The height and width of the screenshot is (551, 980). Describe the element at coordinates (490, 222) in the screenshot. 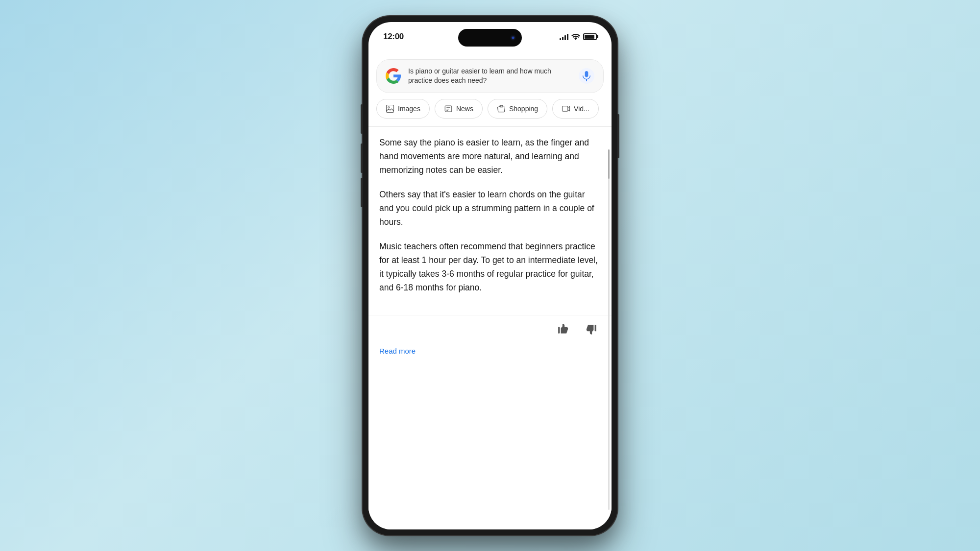

I see `answer-content: Some say the piano is easier to learn, a…` at that location.